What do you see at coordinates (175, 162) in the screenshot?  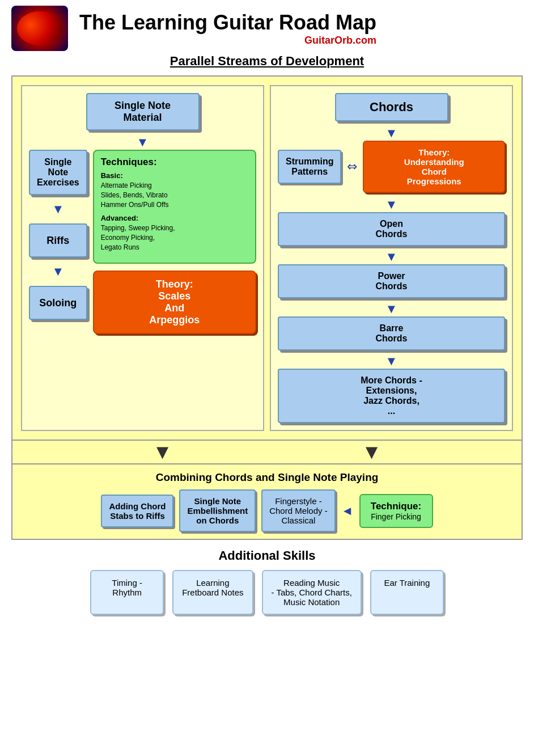 I see `techniques-title: Techniques:` at bounding box center [175, 162].